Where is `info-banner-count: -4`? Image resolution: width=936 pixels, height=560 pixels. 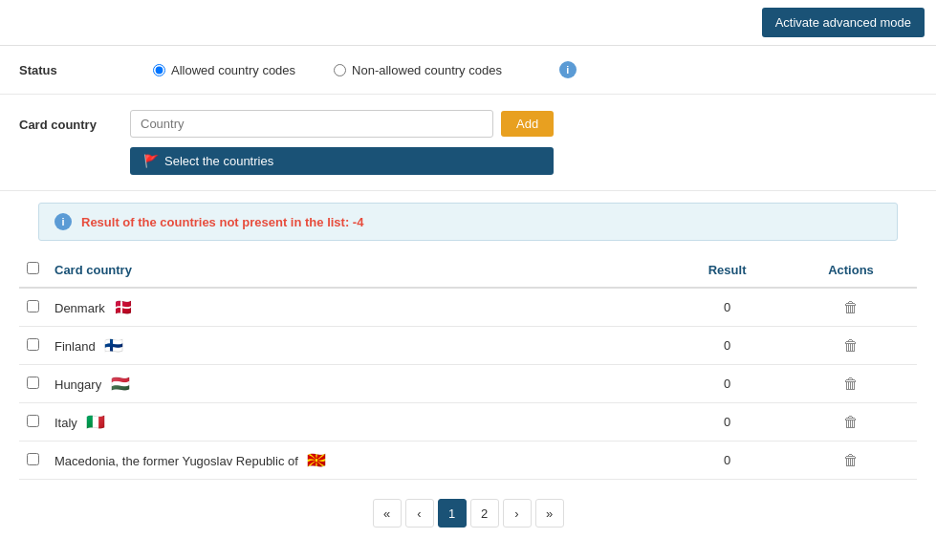 info-banner-count: -4 is located at coordinates (359, 222).